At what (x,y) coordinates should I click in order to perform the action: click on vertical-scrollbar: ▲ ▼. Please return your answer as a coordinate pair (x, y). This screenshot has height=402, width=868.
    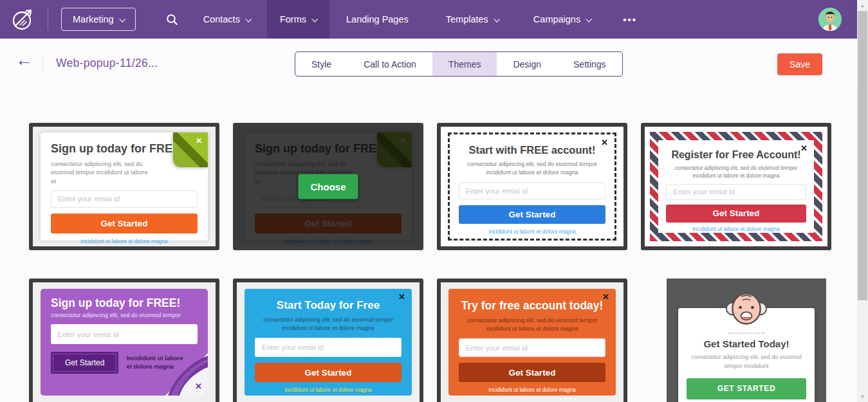
    Looking at the image, I should click on (862, 201).